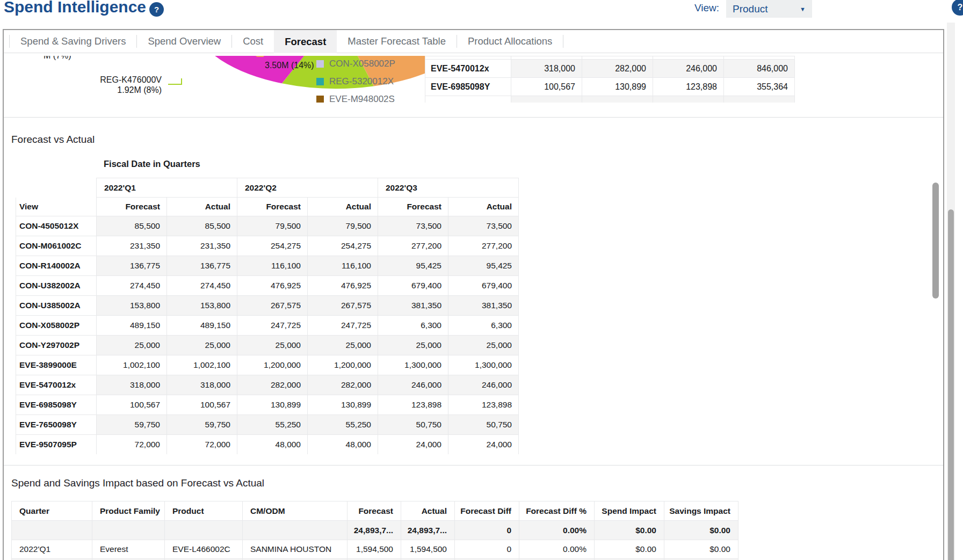  I want to click on tab-master-forecast-table: Master Forecast Table, so click(396, 41).